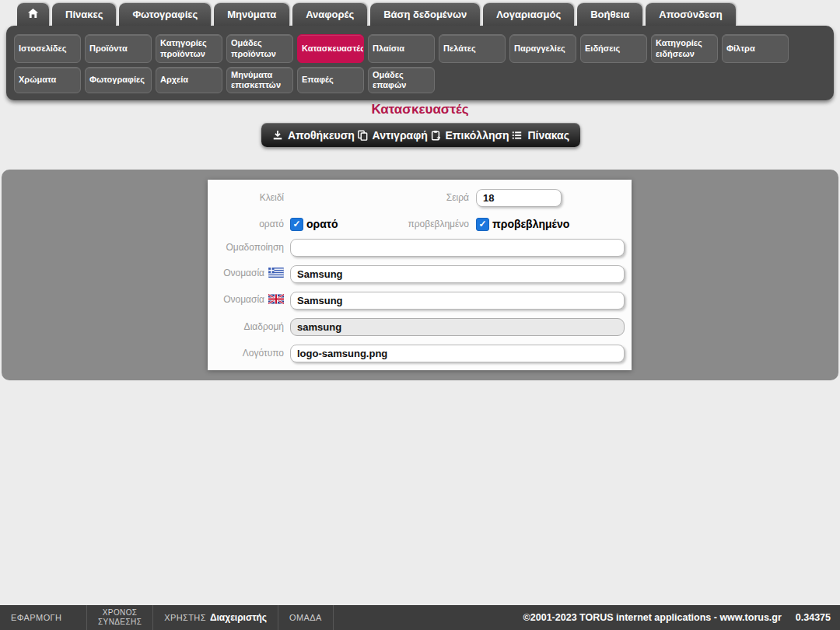 The height and width of the screenshot is (630, 840). I want to click on subnav-epafes: Επαφές, so click(331, 80).